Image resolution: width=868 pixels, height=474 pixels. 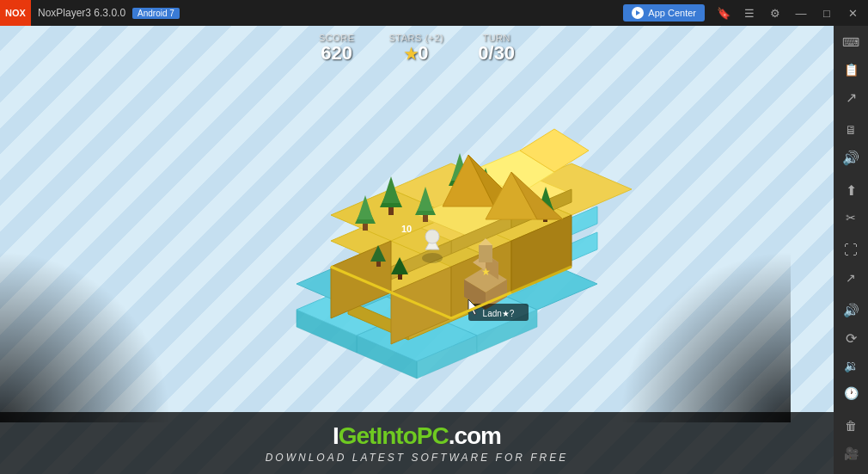 What do you see at coordinates (417, 436) in the screenshot?
I see `watermark-title: IGetIntoPC.com` at bounding box center [417, 436].